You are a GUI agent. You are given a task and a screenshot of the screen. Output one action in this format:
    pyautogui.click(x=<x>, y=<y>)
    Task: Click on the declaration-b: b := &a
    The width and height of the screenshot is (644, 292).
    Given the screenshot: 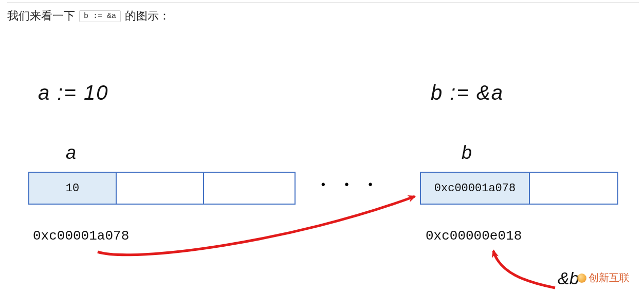 What is the action you would take?
    pyautogui.click(x=467, y=93)
    